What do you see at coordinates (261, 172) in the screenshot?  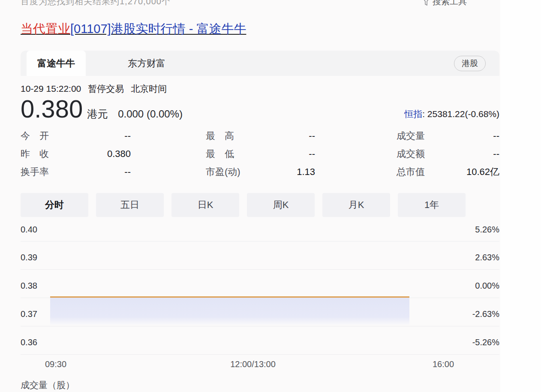 I see `stat-row-pe-ratio: 市盈(动) 1.13` at bounding box center [261, 172].